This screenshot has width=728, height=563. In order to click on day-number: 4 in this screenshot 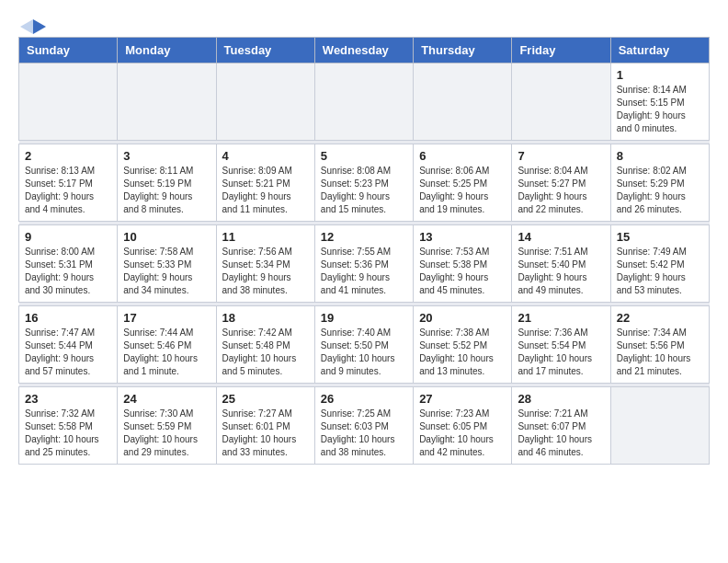, I will do `click(266, 156)`.